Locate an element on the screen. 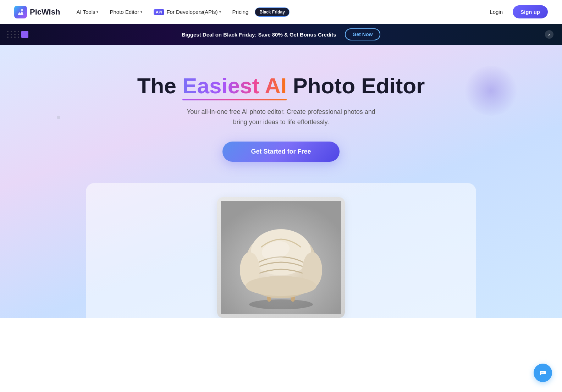 This screenshot has height=392, width=562. nav-for-developers: API For Developers(APIs) ▾ is located at coordinates (187, 12).